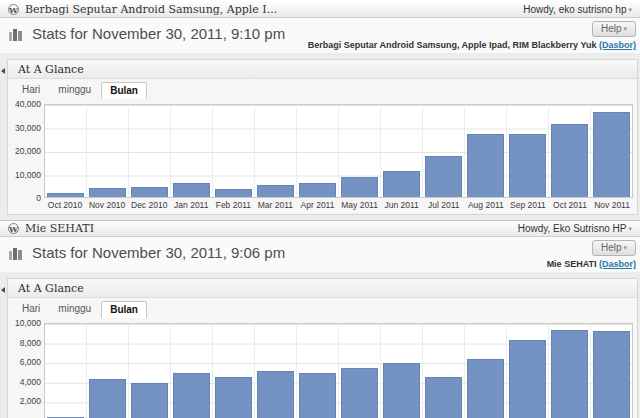  Describe the element at coordinates (30, 343) in the screenshot. I see `y-axis-label: 8,000` at that location.